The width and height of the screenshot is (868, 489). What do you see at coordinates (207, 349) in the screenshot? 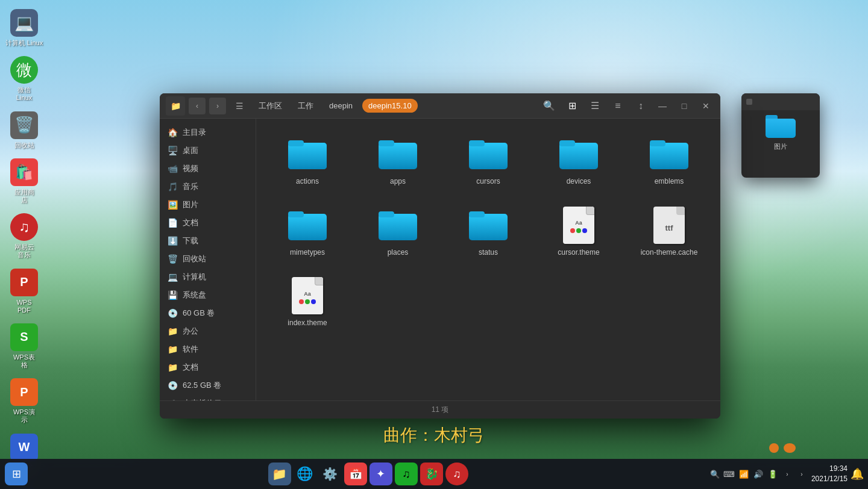
I see `sidebar-item-software: 📁 软件` at bounding box center [207, 349].